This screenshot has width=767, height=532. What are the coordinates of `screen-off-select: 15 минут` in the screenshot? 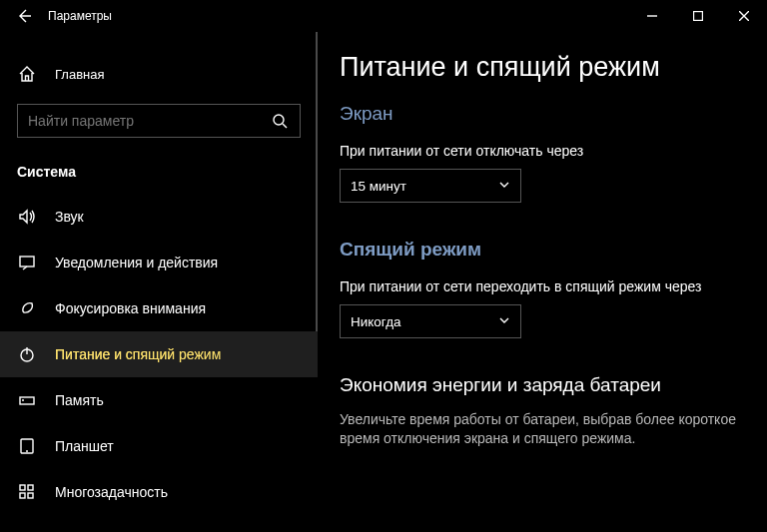 It's located at (430, 186).